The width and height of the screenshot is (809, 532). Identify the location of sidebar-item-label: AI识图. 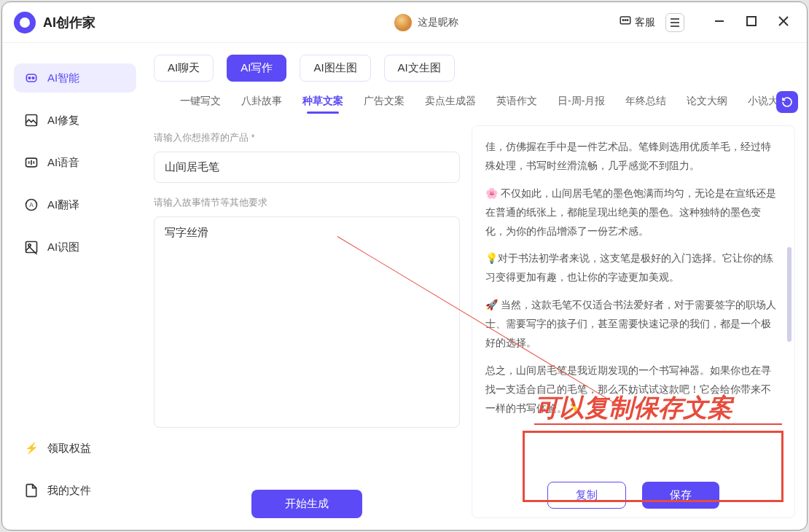
(63, 248).